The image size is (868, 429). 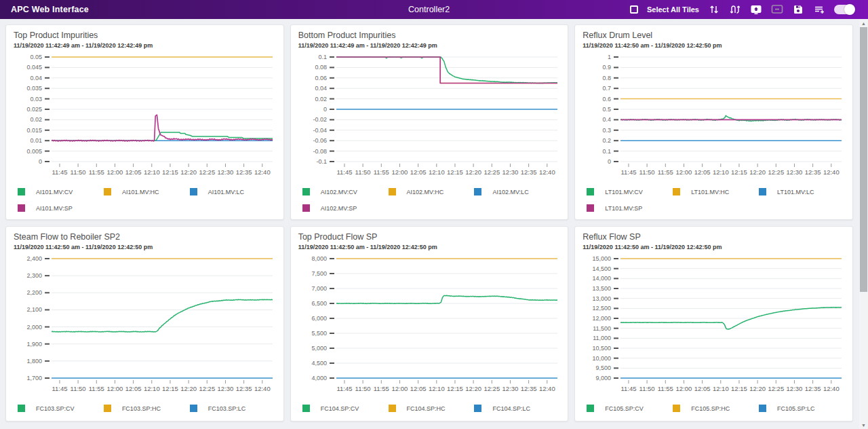 What do you see at coordinates (320, 119) in the screenshot?
I see `svg-text: -0.02` at bounding box center [320, 119].